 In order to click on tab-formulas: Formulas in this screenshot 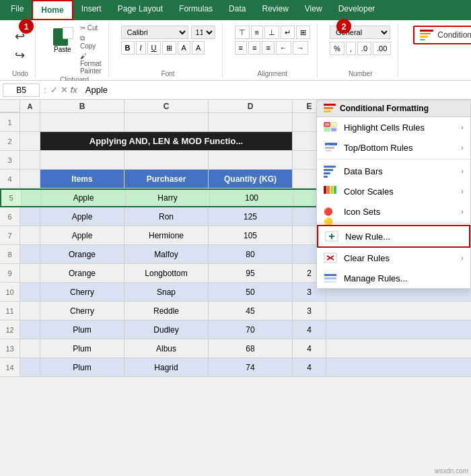, I will do `click(196, 10)`.